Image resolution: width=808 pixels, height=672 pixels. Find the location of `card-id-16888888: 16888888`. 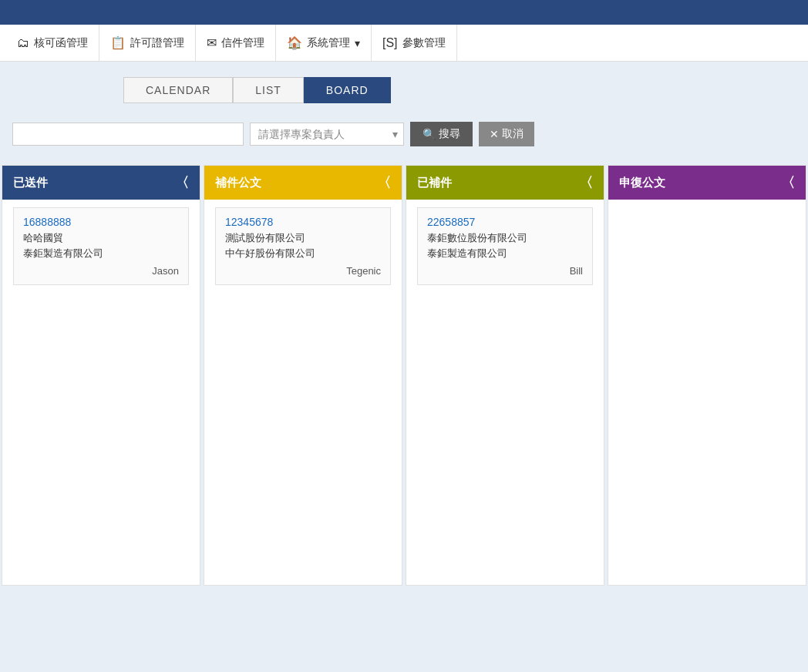

card-id-16888888: 16888888 is located at coordinates (101, 222).